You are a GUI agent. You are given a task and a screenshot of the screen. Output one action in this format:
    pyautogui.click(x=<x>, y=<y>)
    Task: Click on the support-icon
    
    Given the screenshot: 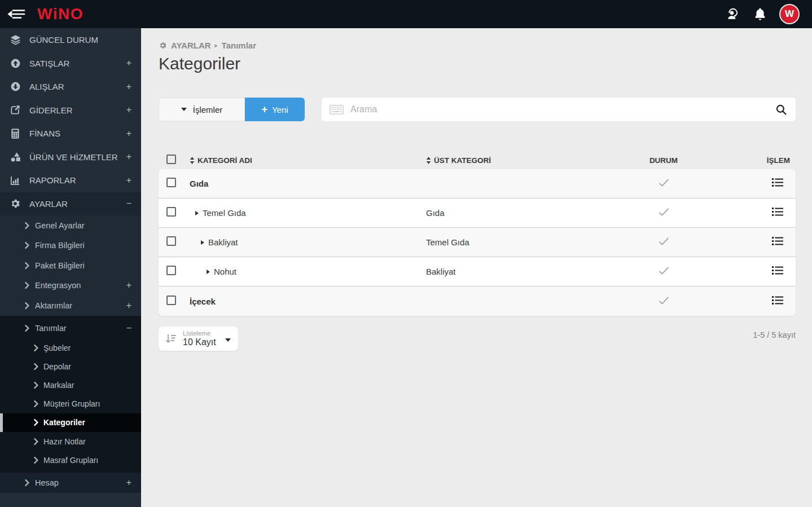 What is the action you would take?
    pyautogui.click(x=732, y=14)
    